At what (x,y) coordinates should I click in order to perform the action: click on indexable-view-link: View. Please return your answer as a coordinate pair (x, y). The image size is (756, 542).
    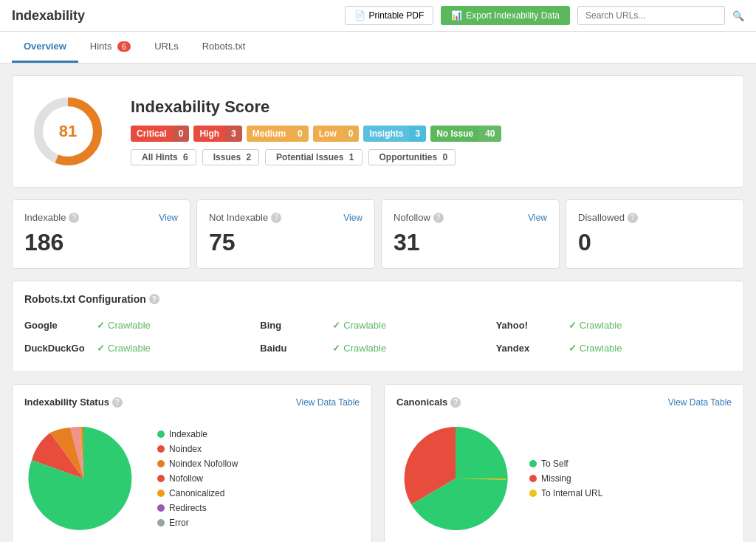
    Looking at the image, I should click on (168, 218).